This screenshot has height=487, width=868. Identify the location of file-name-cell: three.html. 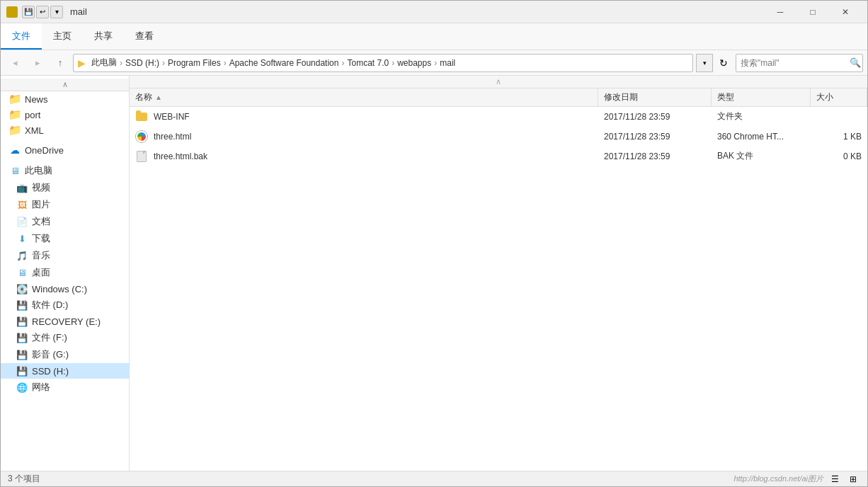
(364, 136).